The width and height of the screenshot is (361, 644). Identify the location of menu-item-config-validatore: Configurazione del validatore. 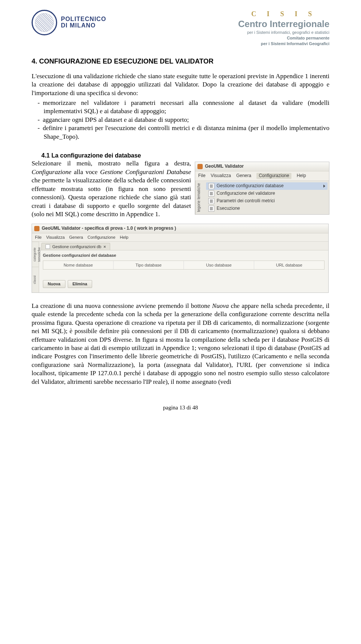
(267, 194).